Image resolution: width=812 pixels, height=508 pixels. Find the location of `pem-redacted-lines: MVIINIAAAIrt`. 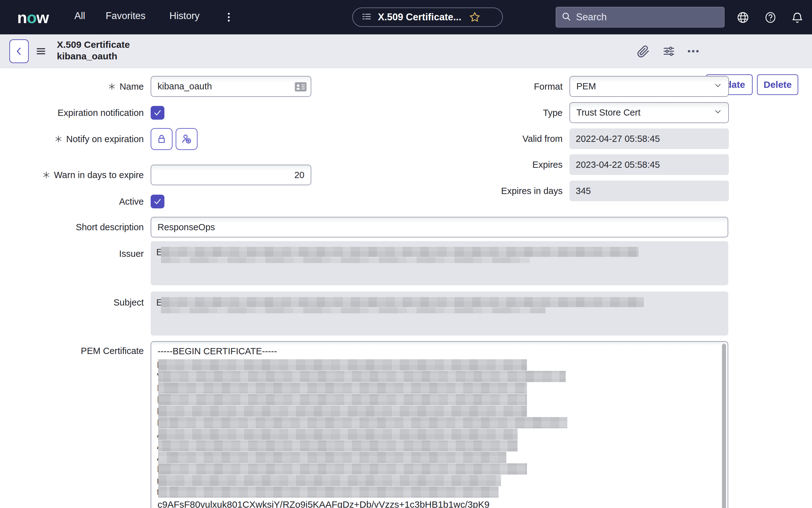

pem-redacted-lines: MVIINIAAAIrt is located at coordinates (362, 429).